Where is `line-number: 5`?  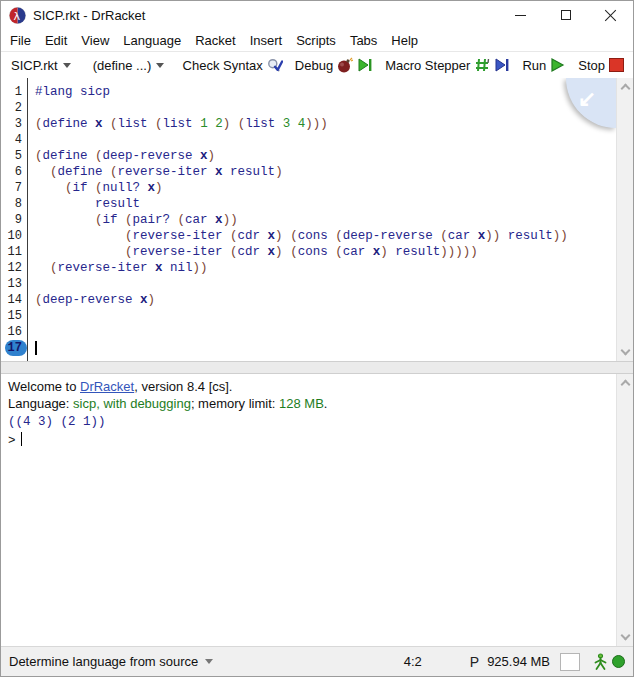 line-number: 5 is located at coordinates (14, 156).